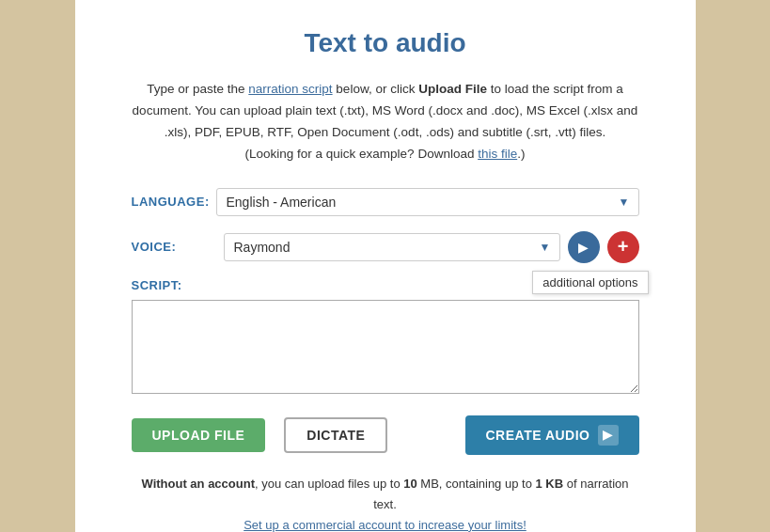 The image size is (770, 532). What do you see at coordinates (550, 483) in the screenshot?
I see `footer-text-limit: 1 KB` at bounding box center [550, 483].